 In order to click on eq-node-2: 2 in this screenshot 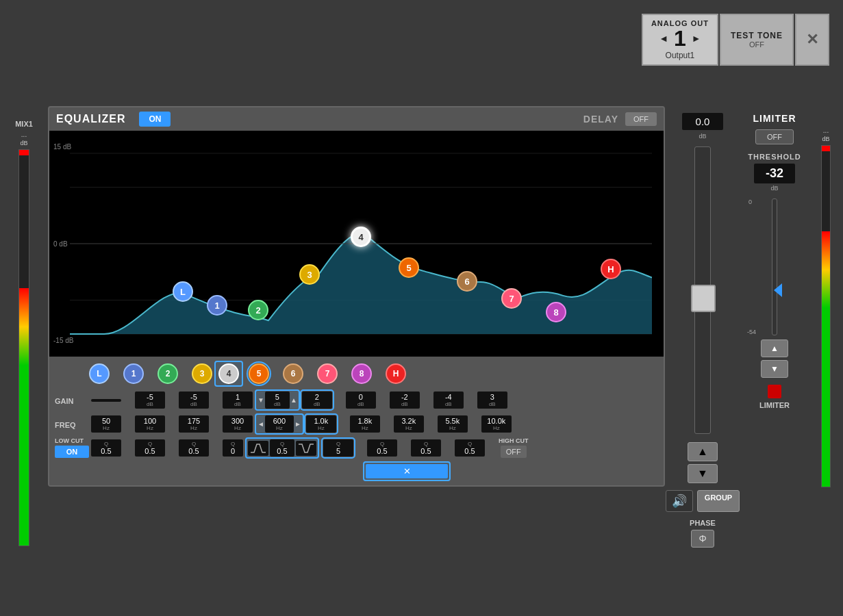, I will do `click(258, 310)`.